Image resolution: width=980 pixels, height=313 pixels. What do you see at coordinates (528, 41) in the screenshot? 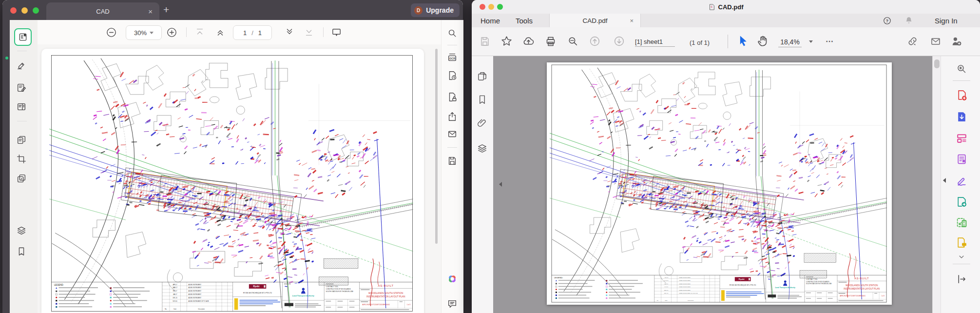
I see `cloud-upload-icon` at bounding box center [528, 41].